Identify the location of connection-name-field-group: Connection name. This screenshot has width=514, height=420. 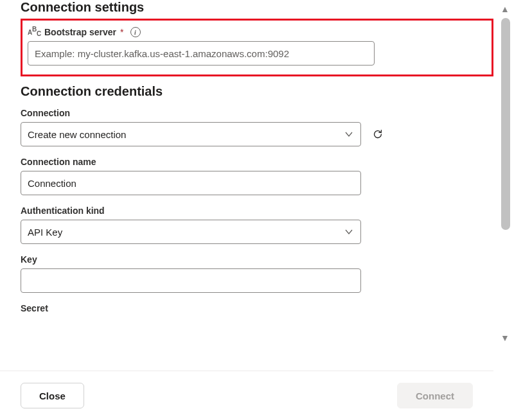
(257, 176).